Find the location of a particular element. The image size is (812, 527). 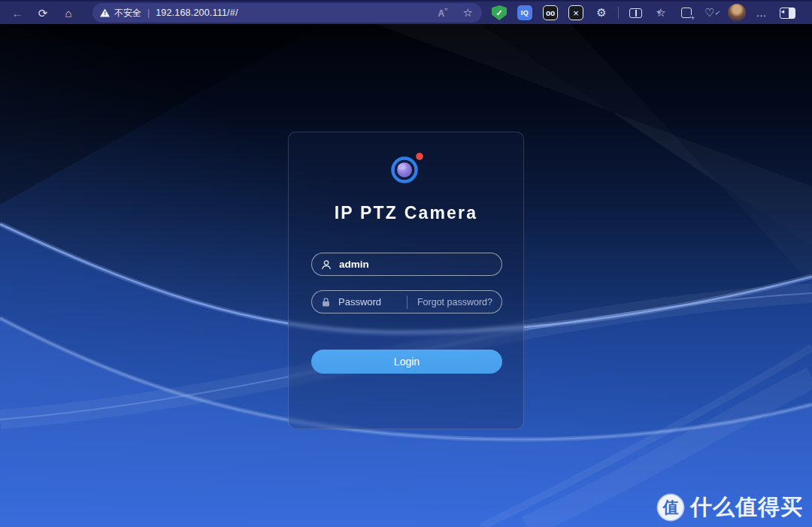

home-icon: ⌂ is located at coordinates (68, 13).